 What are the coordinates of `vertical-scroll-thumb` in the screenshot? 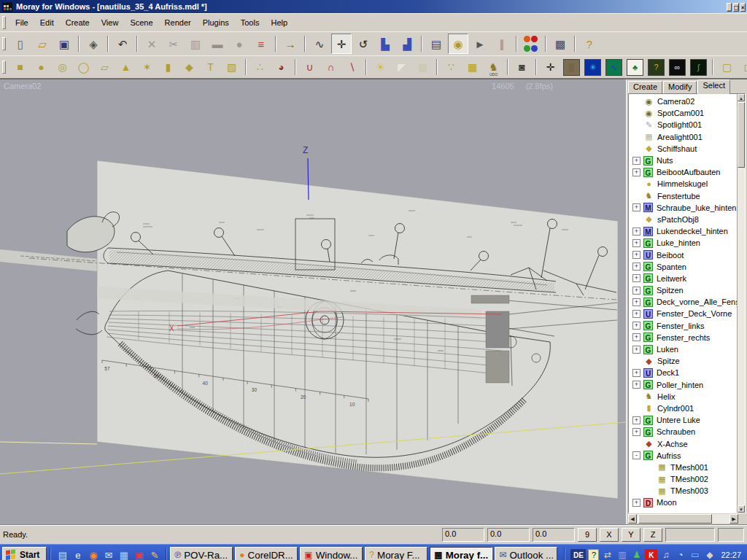 It's located at (741, 135).